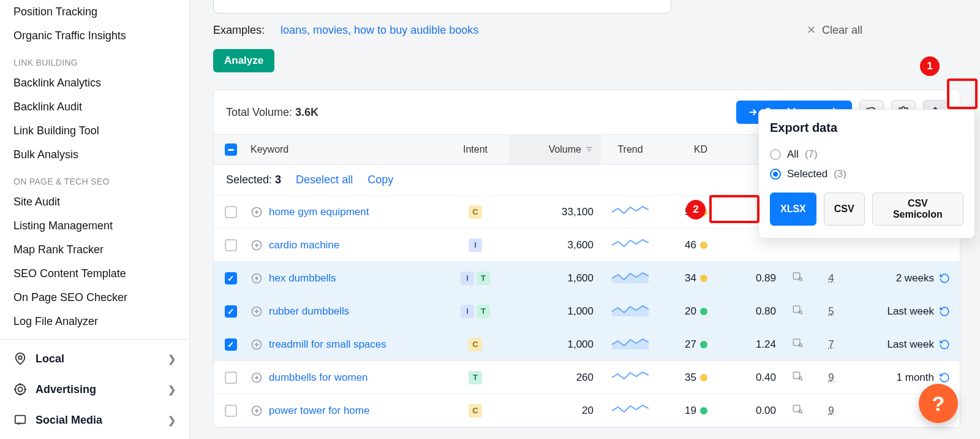 The width and height of the screenshot is (980, 439). What do you see at coordinates (318, 378) in the screenshot?
I see `keyword-link: dumbbells for women` at bounding box center [318, 378].